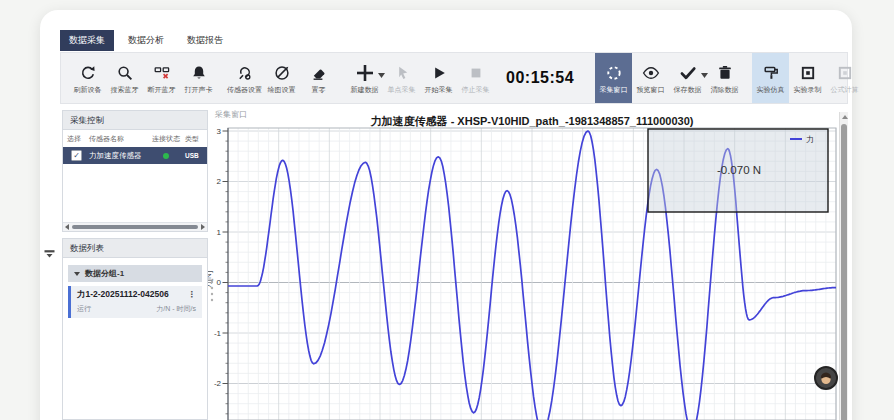 The image size is (894, 420). I want to click on tab-data-analysis: 数据分析, so click(146, 40).